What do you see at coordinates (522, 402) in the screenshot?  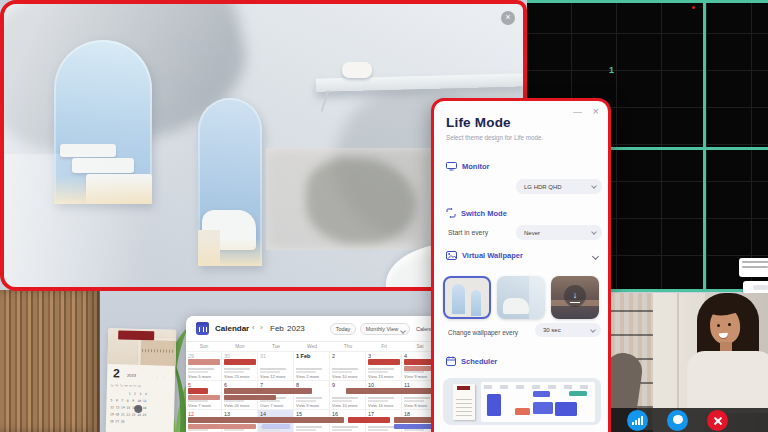 I see `scheduler-preview` at bounding box center [522, 402].